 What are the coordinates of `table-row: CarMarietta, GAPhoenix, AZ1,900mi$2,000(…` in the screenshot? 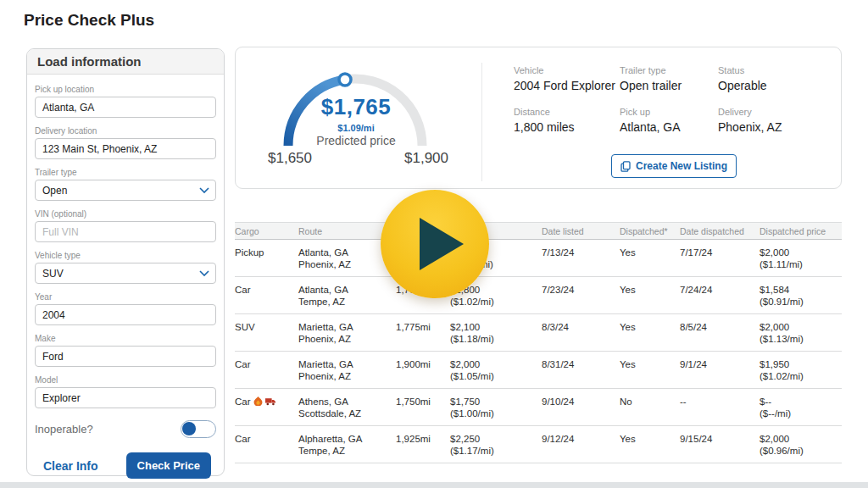 It's located at (538, 370).